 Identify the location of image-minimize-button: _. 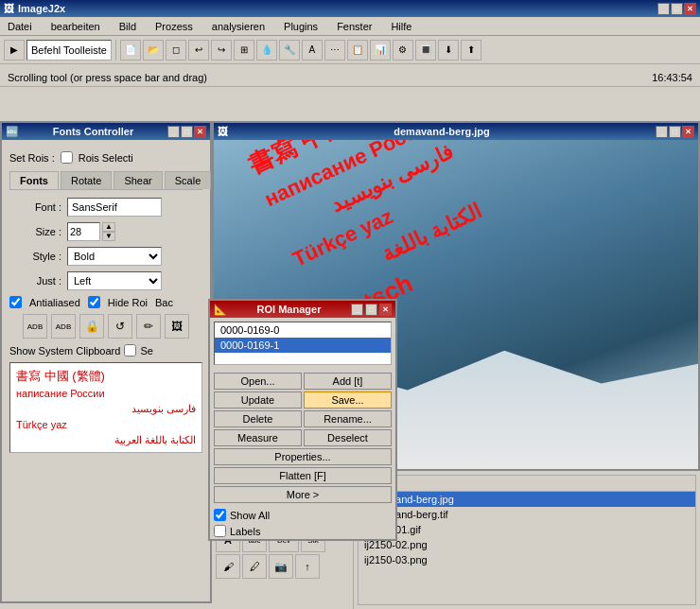
(662, 132).